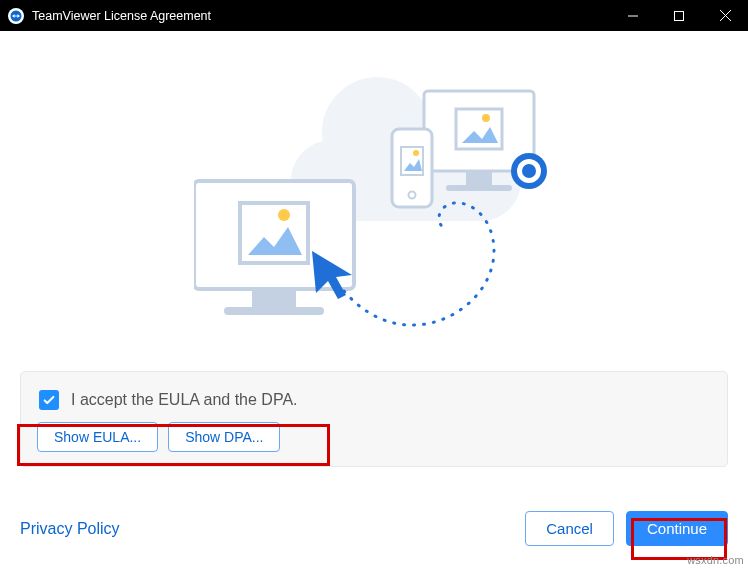 The width and height of the screenshot is (748, 568). Describe the element at coordinates (374, 437) in the screenshot. I see `show-buttons: Show EULA... Show DPA...` at that location.